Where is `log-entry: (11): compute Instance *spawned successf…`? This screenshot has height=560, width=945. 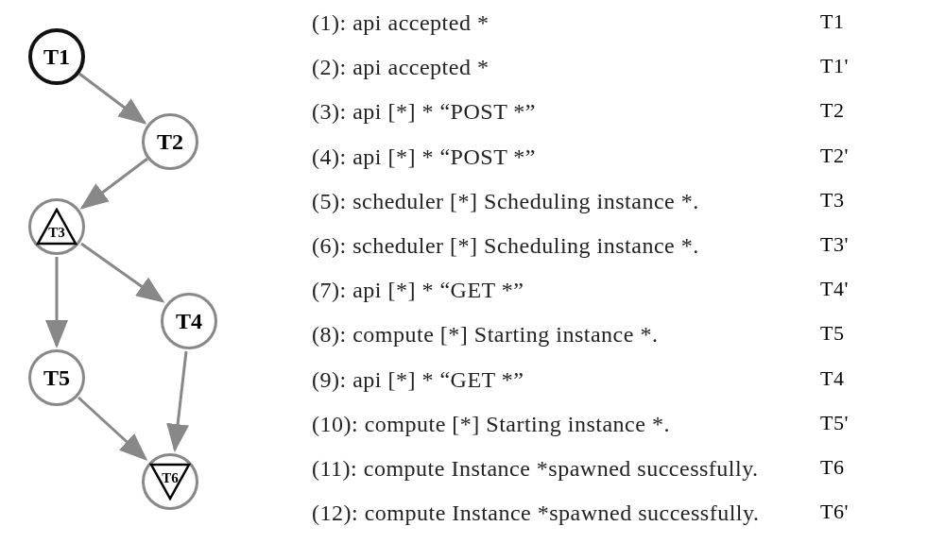
log-entry: (11): compute Instance *spawned successf… is located at coordinates (553, 468).